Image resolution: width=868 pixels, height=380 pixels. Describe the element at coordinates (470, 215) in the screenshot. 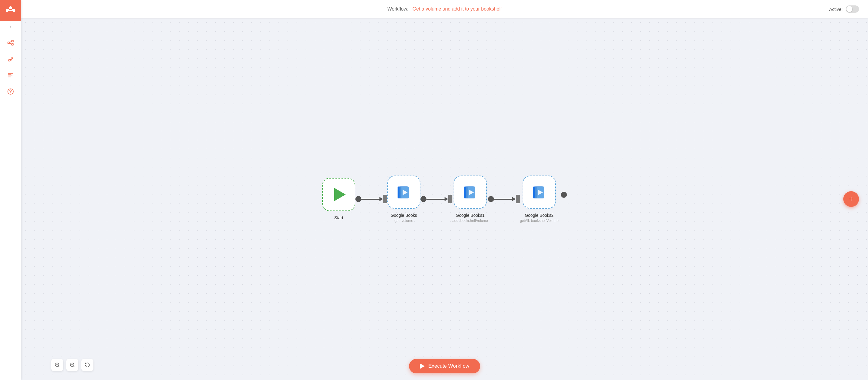

I see `google-books1-label: Google Books1` at that location.